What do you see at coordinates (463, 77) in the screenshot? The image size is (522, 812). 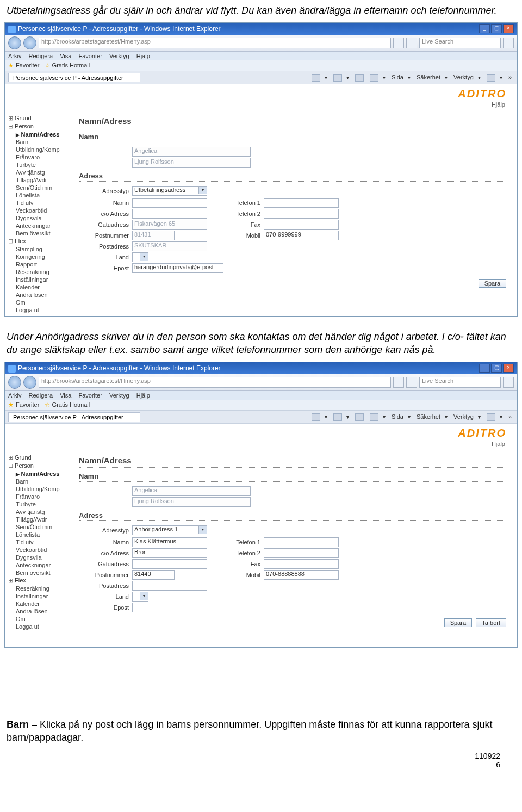 I see `cmd-verktyg: Verktyg` at bounding box center [463, 77].